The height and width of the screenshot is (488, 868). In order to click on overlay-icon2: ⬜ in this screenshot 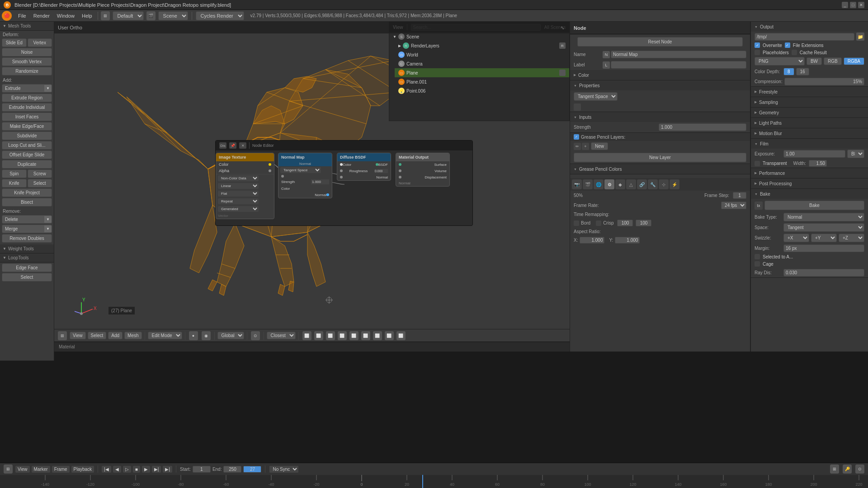, I will do `click(319, 336)`.